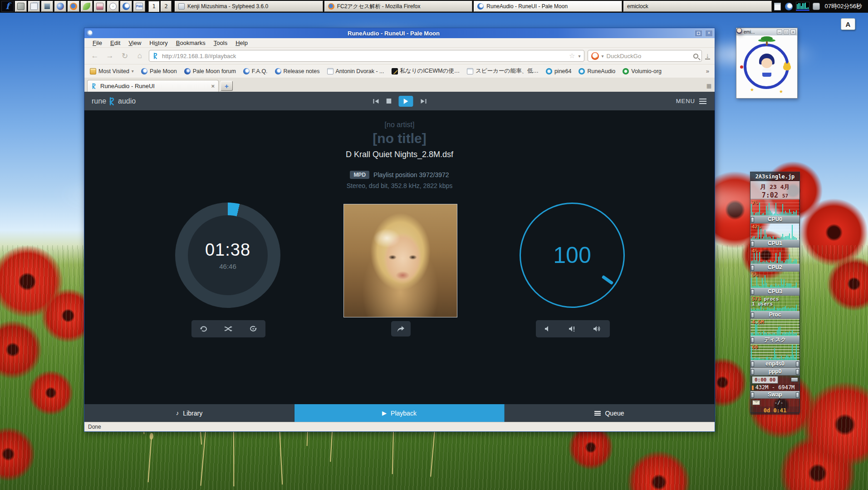 The height and width of the screenshot is (490, 868). What do you see at coordinates (228, 255) in the screenshot?
I see `time-knob: 01:38 46:46` at bounding box center [228, 255].